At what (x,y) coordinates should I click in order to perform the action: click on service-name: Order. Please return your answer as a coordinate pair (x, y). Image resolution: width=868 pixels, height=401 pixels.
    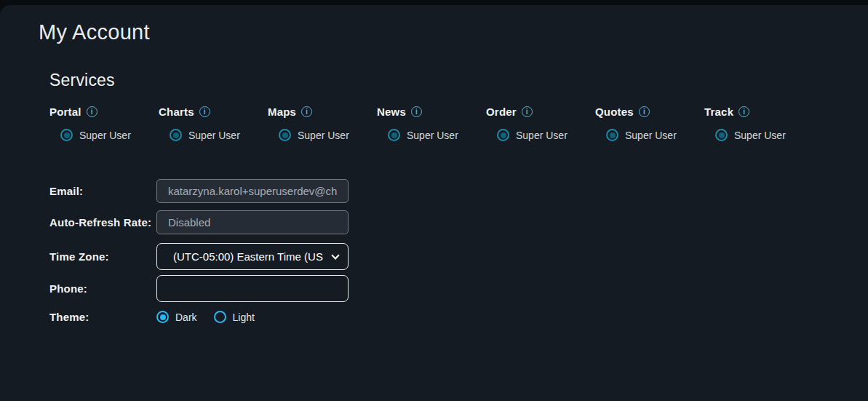
    Looking at the image, I should click on (501, 112).